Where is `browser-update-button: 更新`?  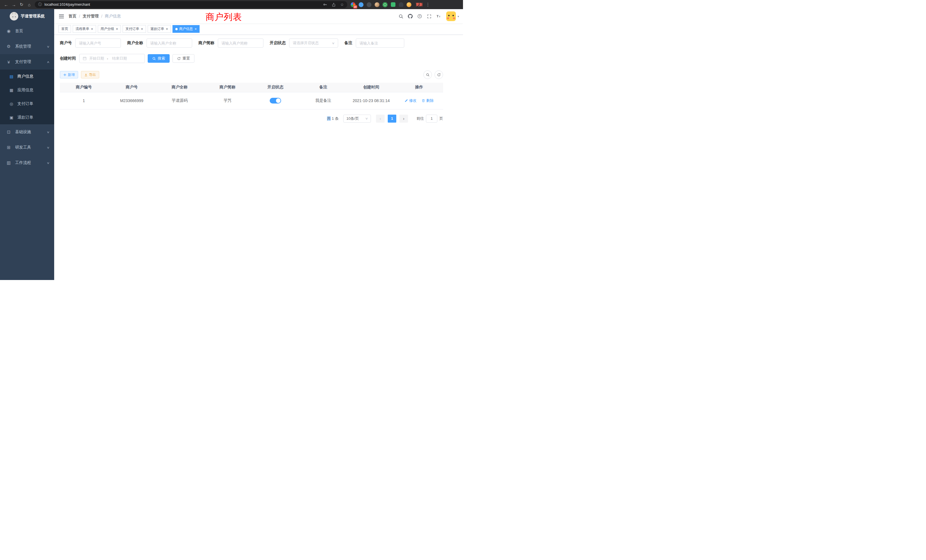
browser-update-button: 更新 is located at coordinates (419, 5).